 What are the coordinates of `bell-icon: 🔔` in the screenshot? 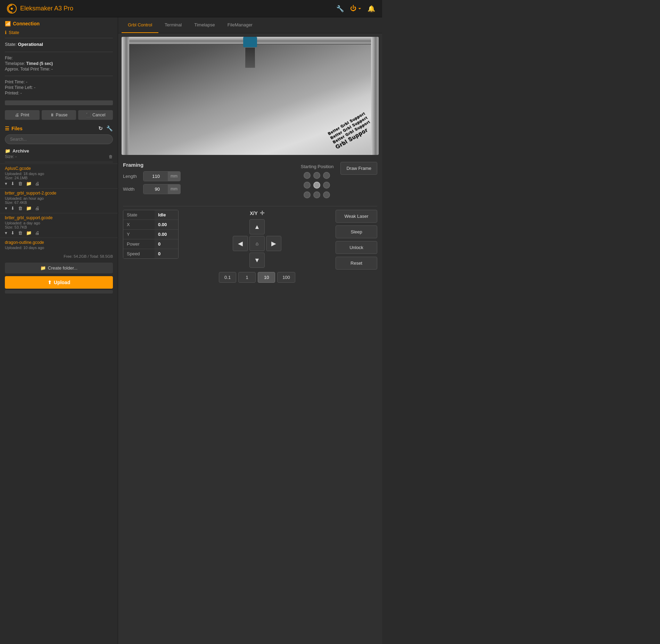 It's located at (371, 9).